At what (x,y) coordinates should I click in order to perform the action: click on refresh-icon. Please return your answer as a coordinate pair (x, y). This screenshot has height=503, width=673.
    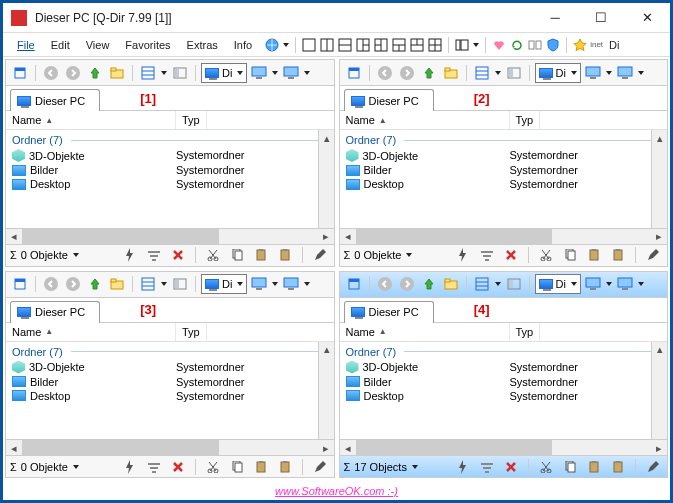
    Looking at the image, I should click on (517, 45).